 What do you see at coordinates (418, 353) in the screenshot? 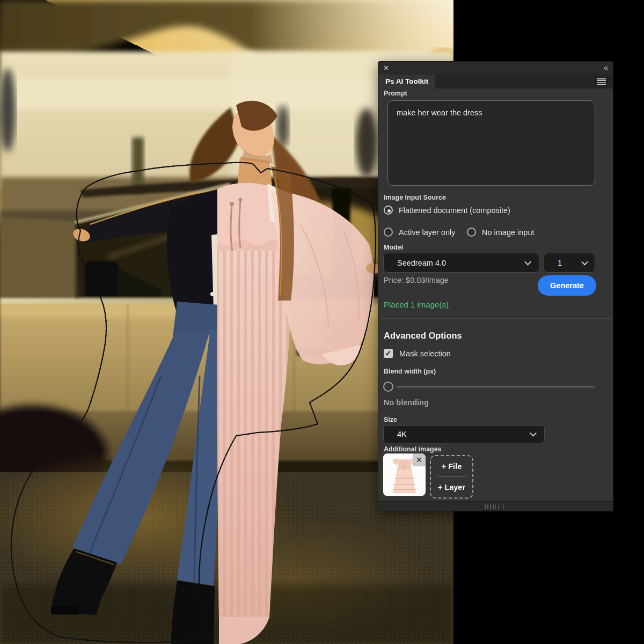
I see `mask-selection-checkbox-row: ✓ Mask selection` at bounding box center [418, 353].